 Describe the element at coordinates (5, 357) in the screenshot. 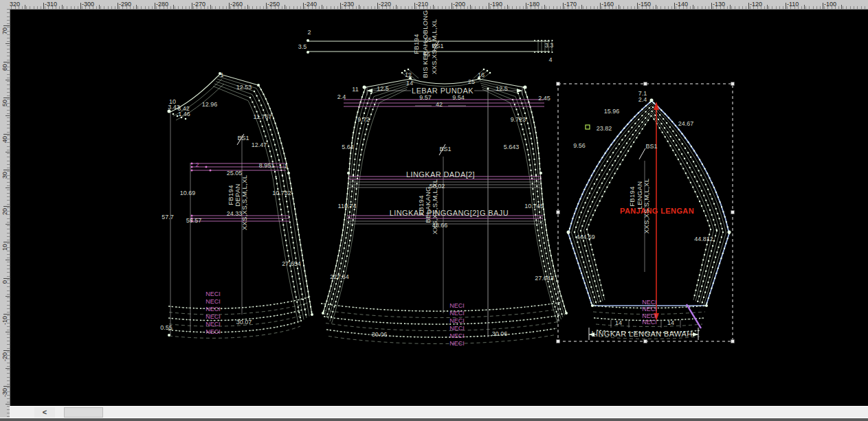

I see `v-ruler-label: -20` at that location.